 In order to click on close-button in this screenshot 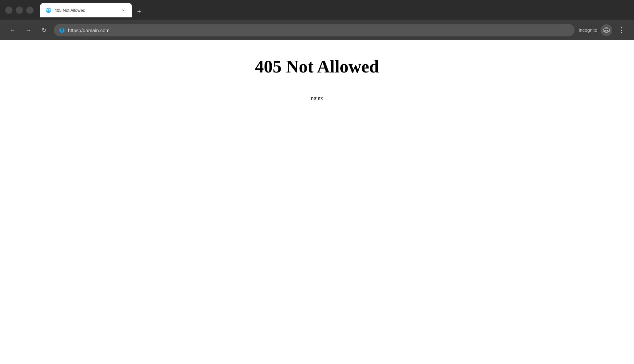, I will do `click(9, 10)`.